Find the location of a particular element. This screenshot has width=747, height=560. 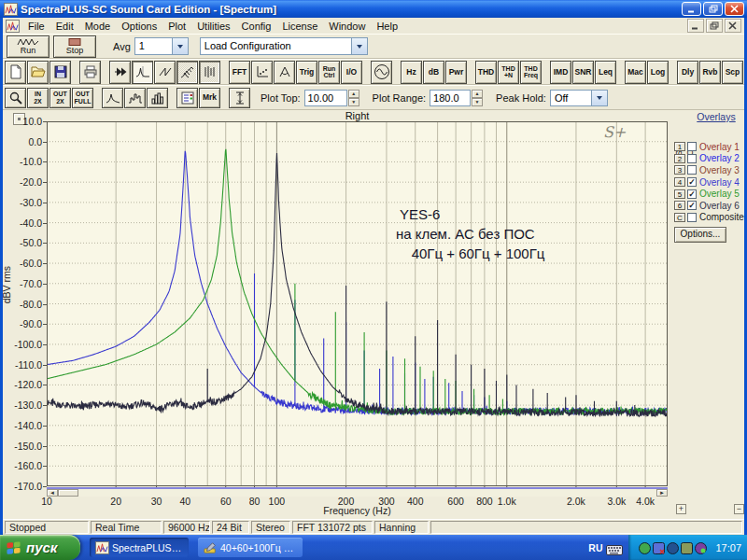

avg-combobox: 1 is located at coordinates (162, 47).